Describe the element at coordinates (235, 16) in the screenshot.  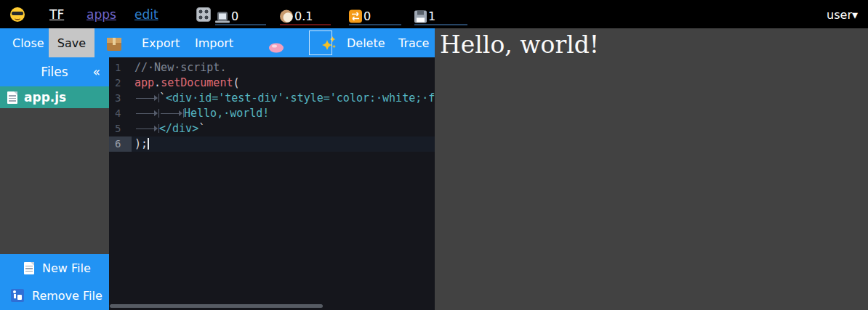
I see `laptop-stat-value: 0` at that location.